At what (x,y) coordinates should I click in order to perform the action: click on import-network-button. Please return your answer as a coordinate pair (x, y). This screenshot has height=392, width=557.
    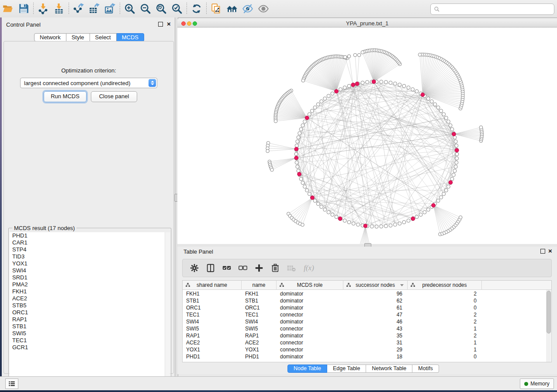
    Looking at the image, I should click on (43, 9).